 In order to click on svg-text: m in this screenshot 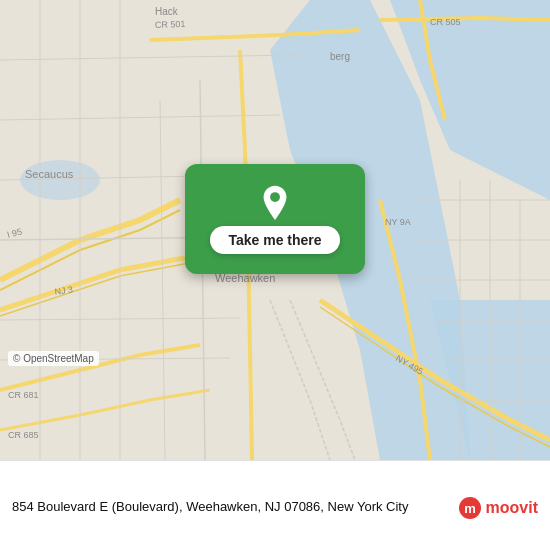, I will do `click(470, 508)`.